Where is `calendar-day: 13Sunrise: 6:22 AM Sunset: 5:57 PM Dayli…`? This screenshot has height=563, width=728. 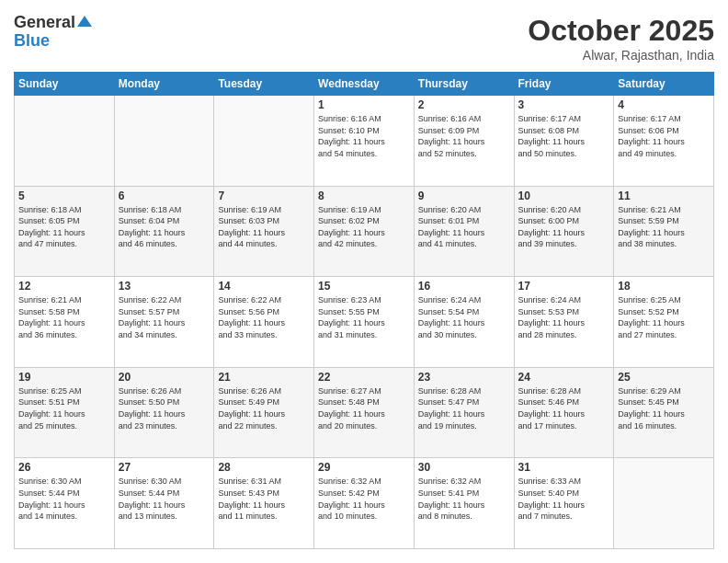 calendar-day: 13Sunrise: 6:22 AM Sunset: 5:57 PM Dayli… is located at coordinates (164, 322).